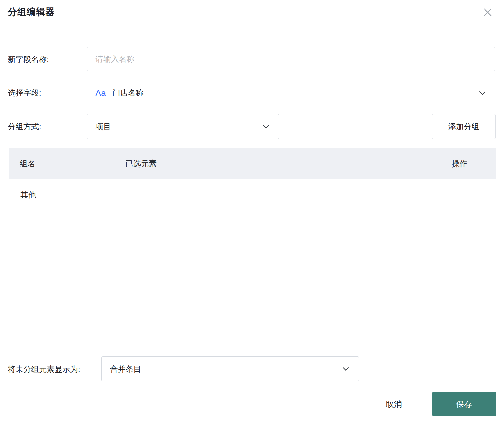 The width and height of the screenshot is (504, 421). Describe the element at coordinates (488, 12) in the screenshot. I see `close-button` at that location.